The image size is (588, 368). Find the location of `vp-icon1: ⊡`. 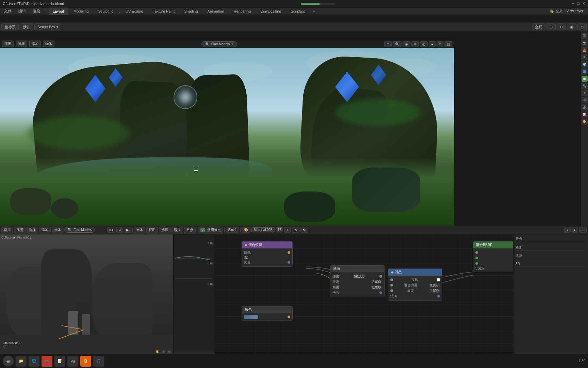

vp-icon1: ⊡ is located at coordinates (388, 44).